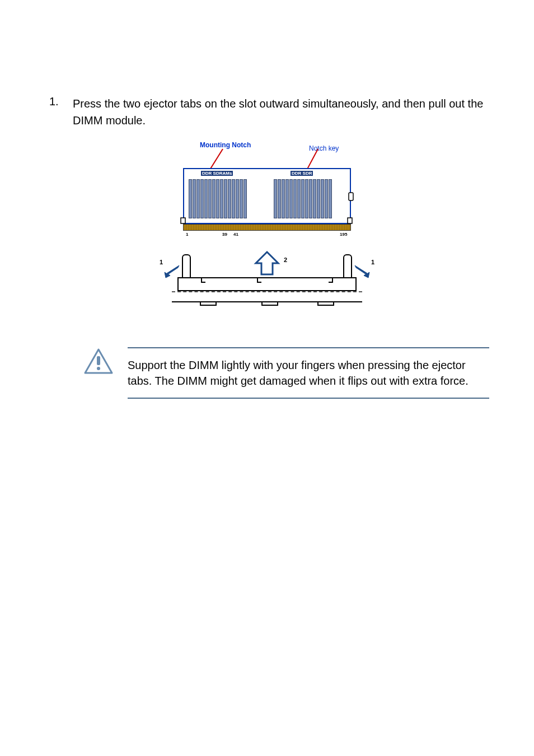  Describe the element at coordinates (172, 270) in the screenshot. I see `arrow-outward-left-icon` at that location.